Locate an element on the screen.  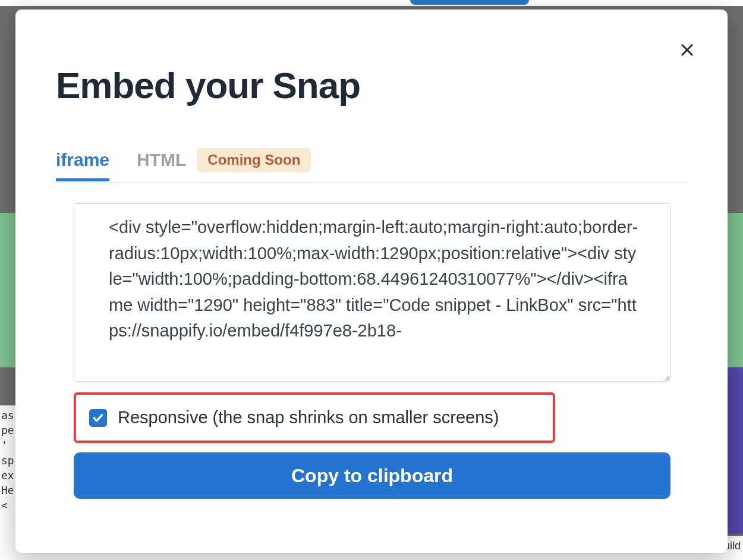
responsive-option-row: Responsive (the snap shrinks on smaller … is located at coordinates (314, 417).